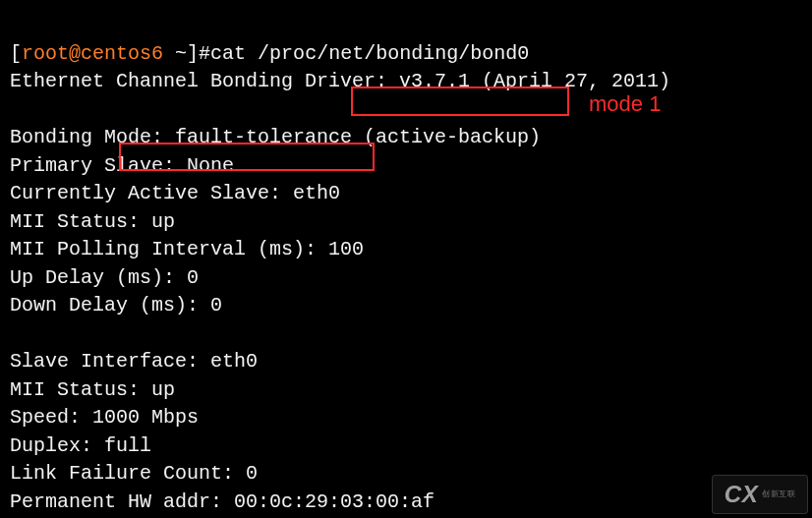 Image resolution: width=812 pixels, height=518 pixels. Describe the element at coordinates (625, 104) in the screenshot. I see `annotation-mode1: mode 1` at that location.